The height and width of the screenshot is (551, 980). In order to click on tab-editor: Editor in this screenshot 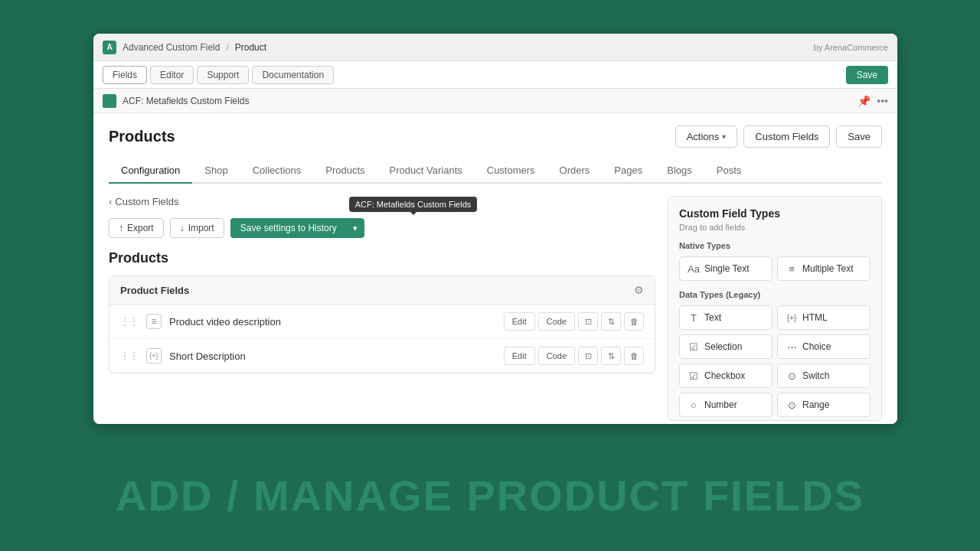, I will do `click(172, 75)`.